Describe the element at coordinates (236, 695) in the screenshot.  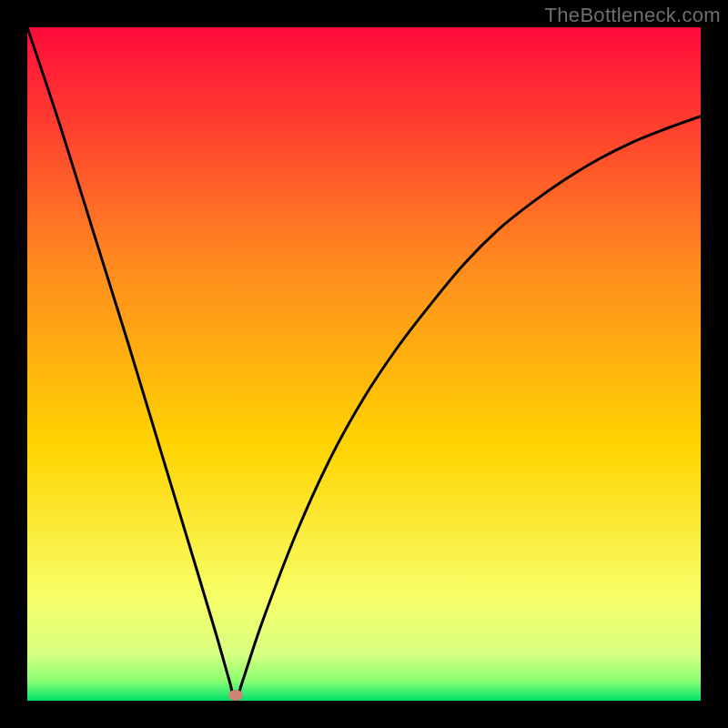
I see `minimum-marker` at that location.